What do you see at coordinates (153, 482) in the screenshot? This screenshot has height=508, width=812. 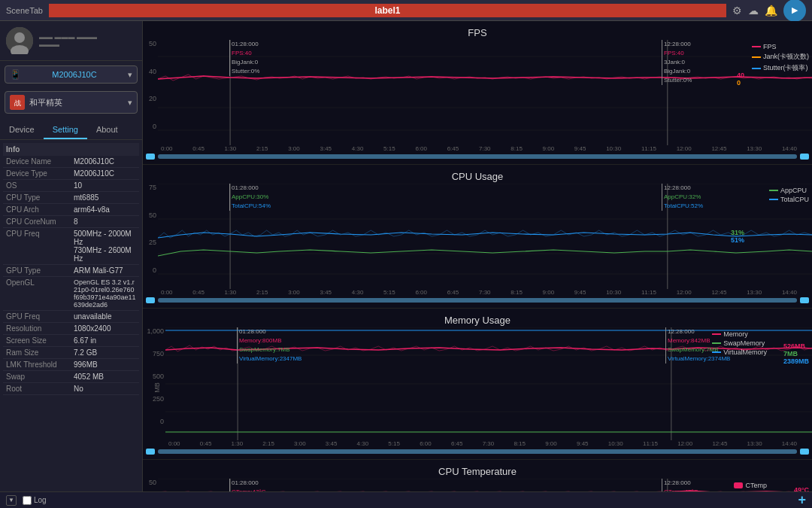 I see `temp-y-50: 50` at bounding box center [153, 482].